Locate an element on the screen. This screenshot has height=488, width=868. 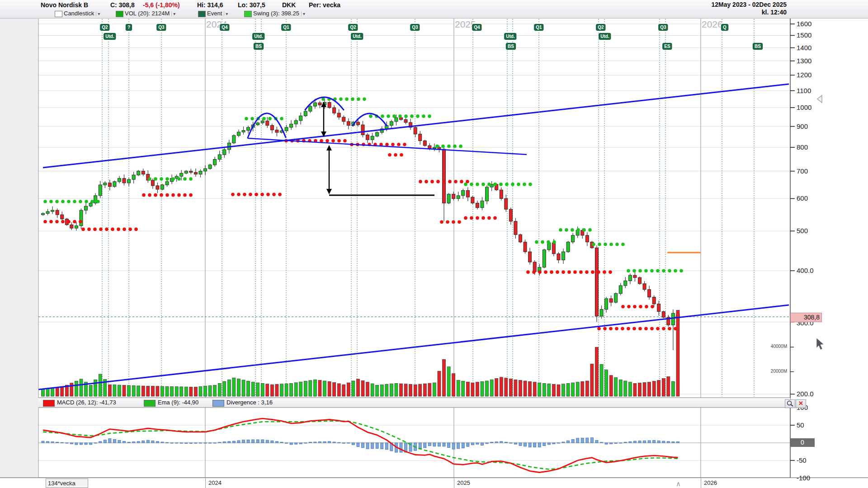
macd-axis-label: -50 is located at coordinates (802, 460).